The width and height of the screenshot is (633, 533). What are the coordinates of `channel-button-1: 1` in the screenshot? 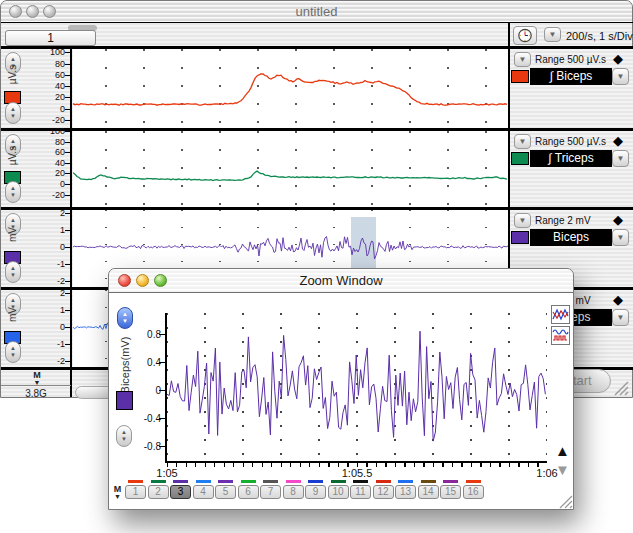 It's located at (136, 492).